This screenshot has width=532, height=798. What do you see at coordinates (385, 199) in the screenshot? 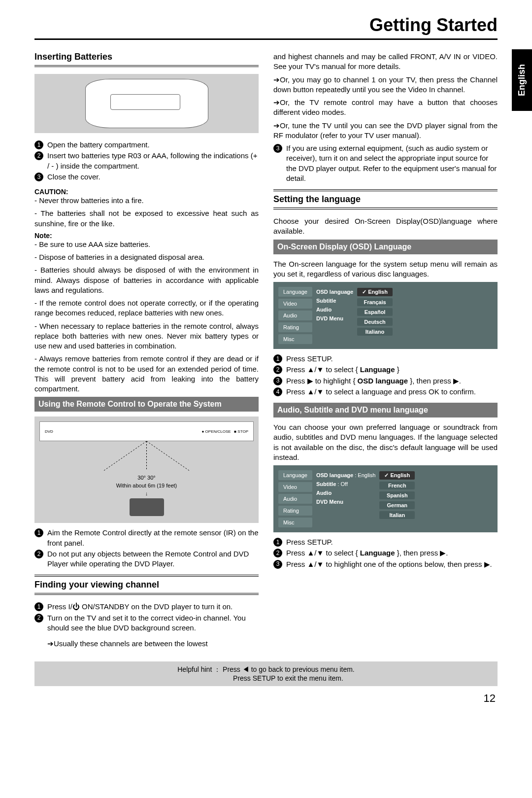
I see `heading-setting-language: Setting the language` at bounding box center [385, 199].